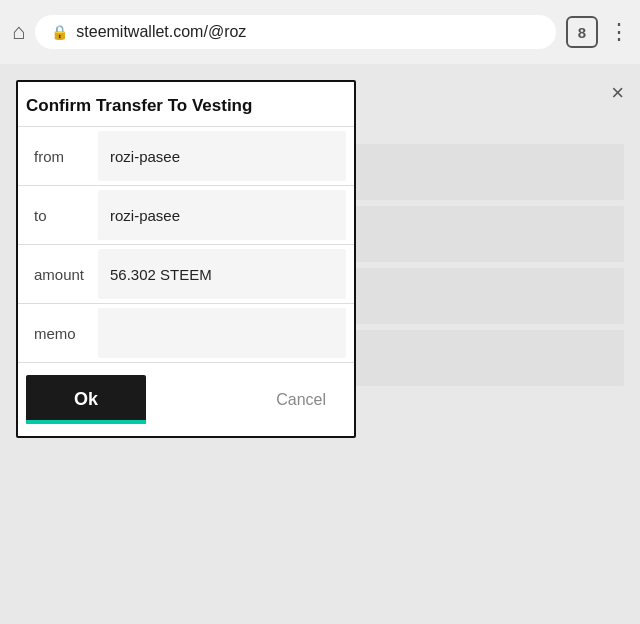 This screenshot has height=624, width=640. What do you see at coordinates (222, 215) in the screenshot?
I see `value-to: rozi-pasee` at bounding box center [222, 215].